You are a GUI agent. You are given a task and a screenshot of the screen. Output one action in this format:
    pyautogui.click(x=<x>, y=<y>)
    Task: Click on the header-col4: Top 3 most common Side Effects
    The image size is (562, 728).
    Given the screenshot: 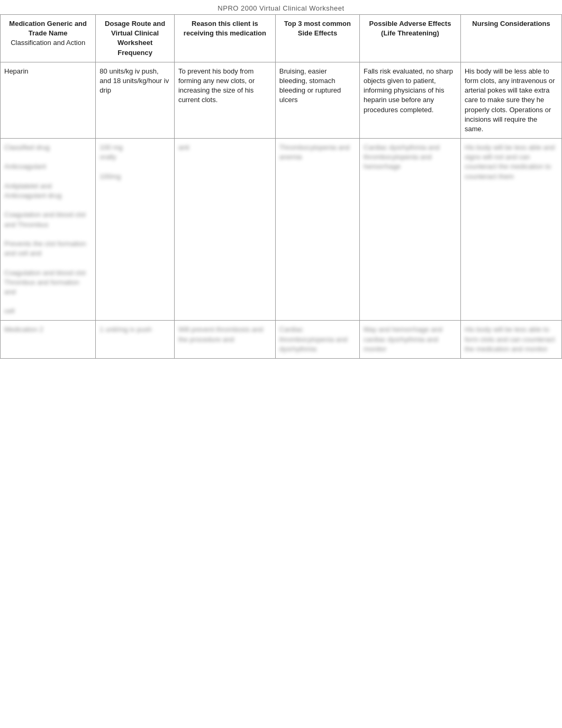 What is the action you would take?
    pyautogui.click(x=318, y=39)
    